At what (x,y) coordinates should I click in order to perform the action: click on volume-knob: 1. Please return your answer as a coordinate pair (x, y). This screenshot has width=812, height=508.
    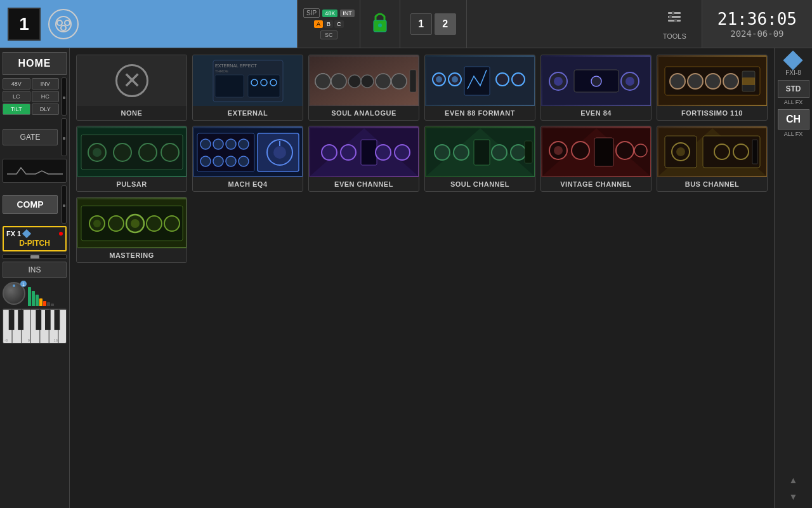
    Looking at the image, I should click on (14, 293).